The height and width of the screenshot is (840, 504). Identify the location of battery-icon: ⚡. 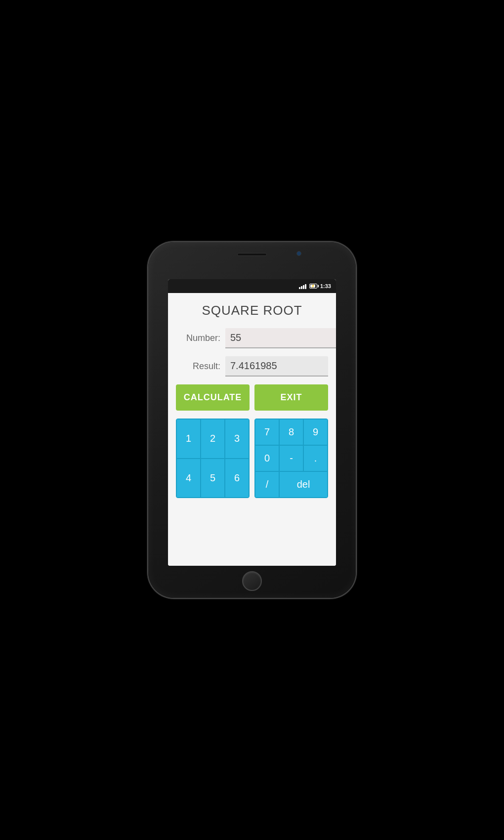
(313, 286).